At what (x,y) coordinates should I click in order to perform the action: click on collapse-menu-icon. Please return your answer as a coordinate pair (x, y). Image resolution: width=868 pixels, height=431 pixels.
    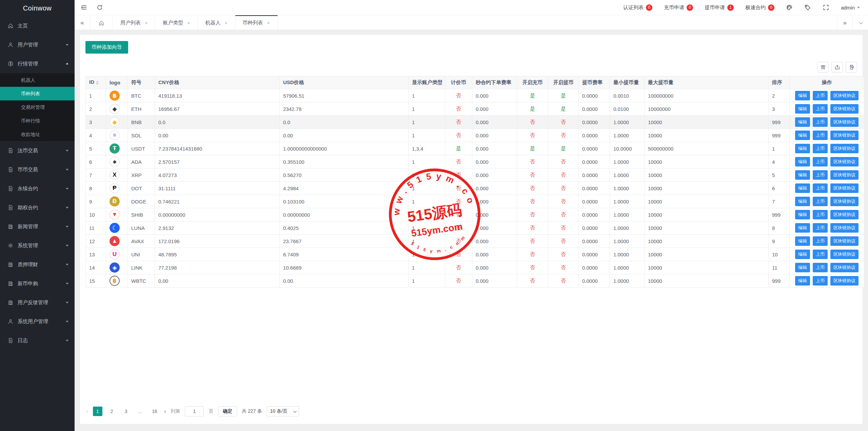
    Looking at the image, I should click on (84, 7).